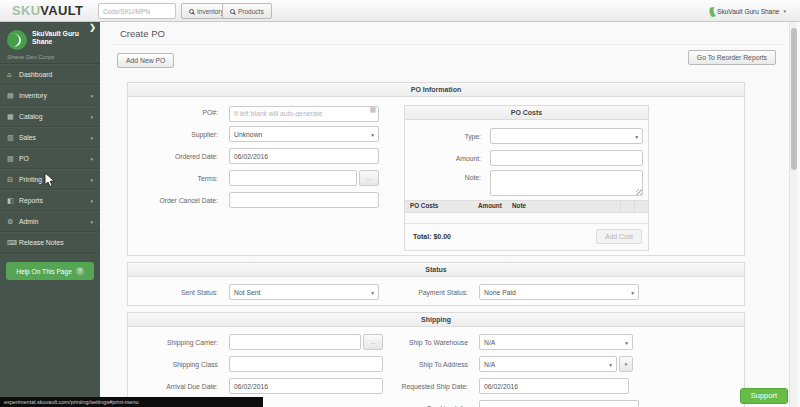  I want to click on ship-to-warehouse-value: N/A, so click(490, 342).